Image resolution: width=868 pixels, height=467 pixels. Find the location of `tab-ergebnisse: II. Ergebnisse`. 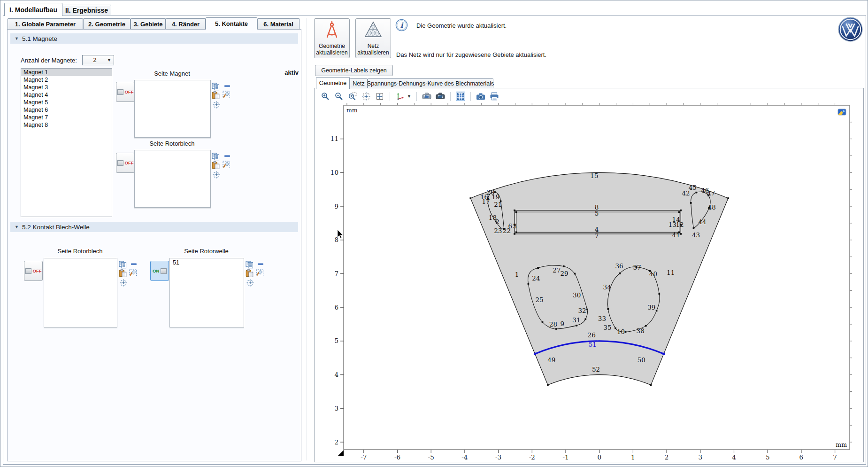

tab-ergebnisse: II. Ergebnisse is located at coordinates (86, 10).